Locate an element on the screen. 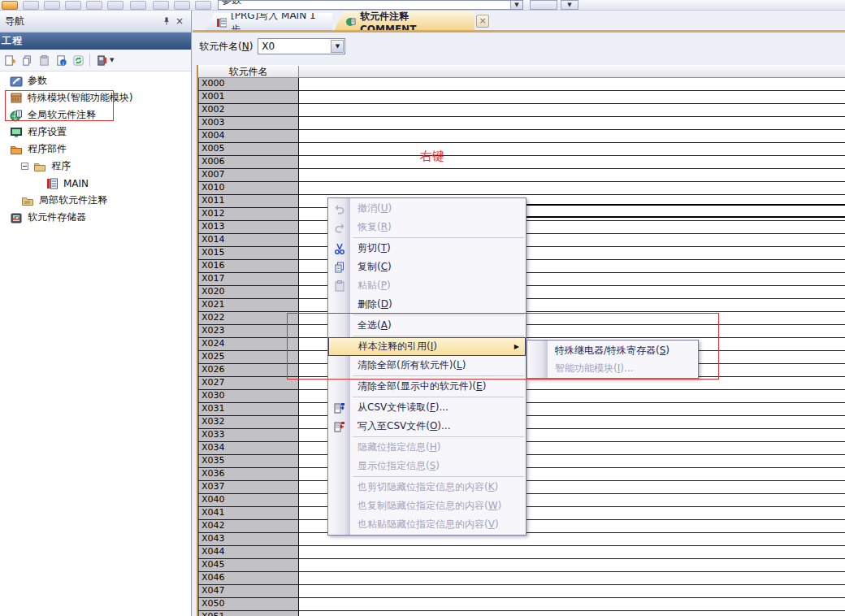  device-cell: X032 is located at coordinates (249, 423).